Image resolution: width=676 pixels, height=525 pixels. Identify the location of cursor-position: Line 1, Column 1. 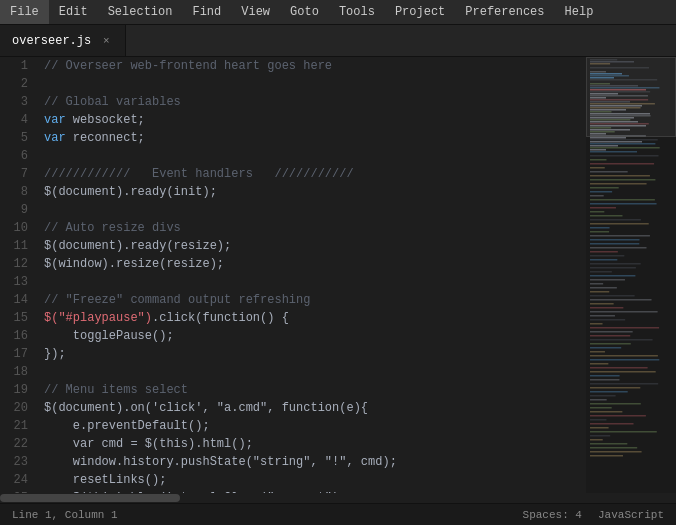
(65, 515).